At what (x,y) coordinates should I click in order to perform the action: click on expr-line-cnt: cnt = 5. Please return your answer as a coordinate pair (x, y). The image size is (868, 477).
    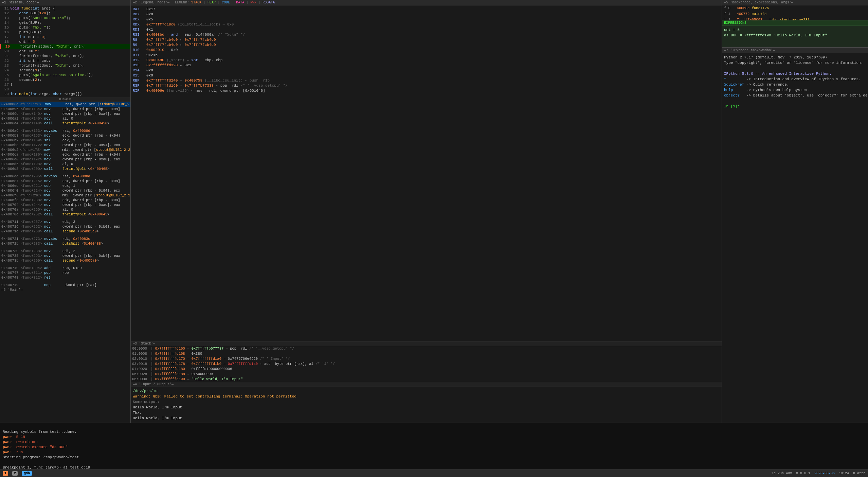
    Looking at the image, I should click on (795, 30).